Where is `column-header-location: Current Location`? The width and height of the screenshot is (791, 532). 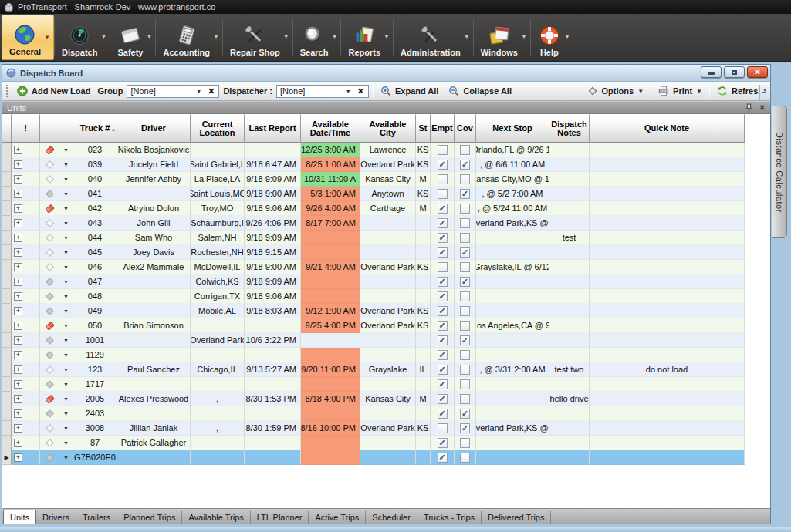
column-header-location: Current Location is located at coordinates (218, 128).